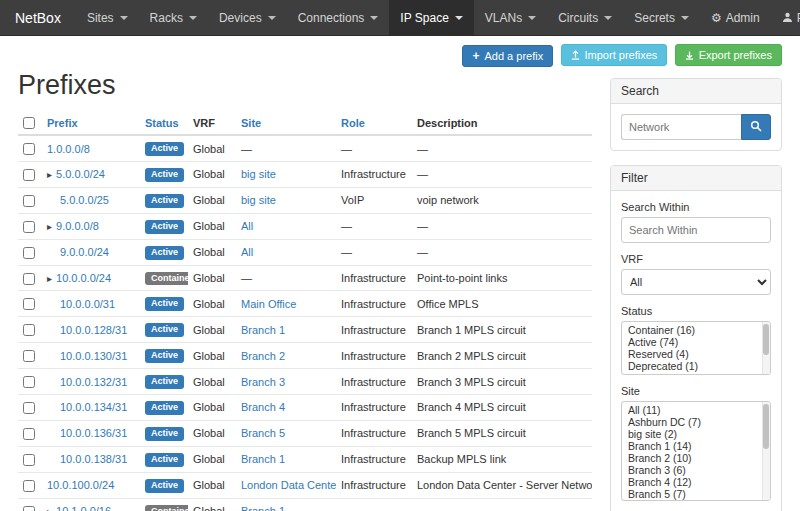  What do you see at coordinates (728, 55) in the screenshot?
I see `export-prefixes-button: Export prefixes` at bounding box center [728, 55].